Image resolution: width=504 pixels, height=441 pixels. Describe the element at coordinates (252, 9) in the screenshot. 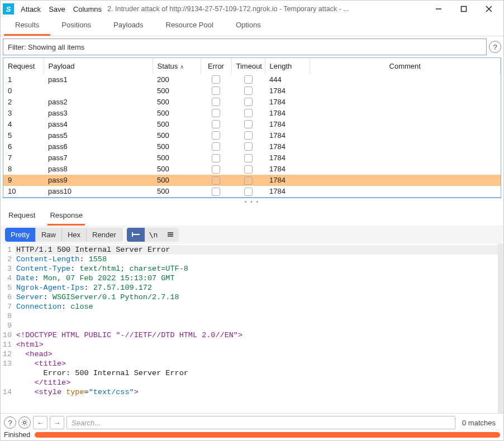

I see `titlebar: S Attack Save Columns 2. Intruder attack…` at that location.